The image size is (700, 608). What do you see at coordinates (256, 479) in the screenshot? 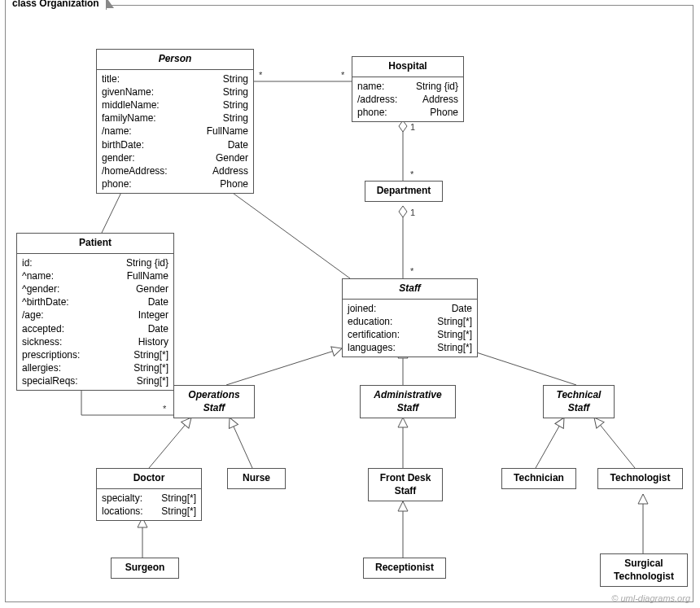
I see `class-nurse: Nurse` at bounding box center [256, 479].